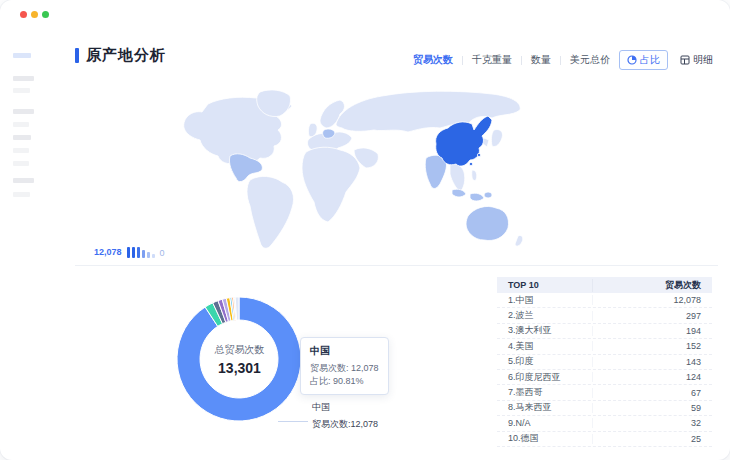 Image resolution: width=730 pixels, height=460 pixels. Describe the element at coordinates (458, 178) in the screenshot. I see `country-se-asia` at that location.